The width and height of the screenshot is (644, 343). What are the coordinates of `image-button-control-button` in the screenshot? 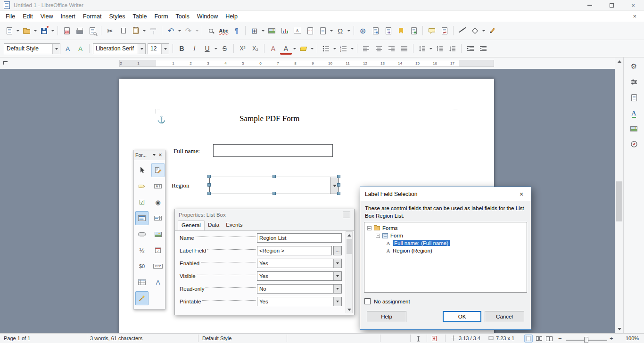 It's located at (158, 234).